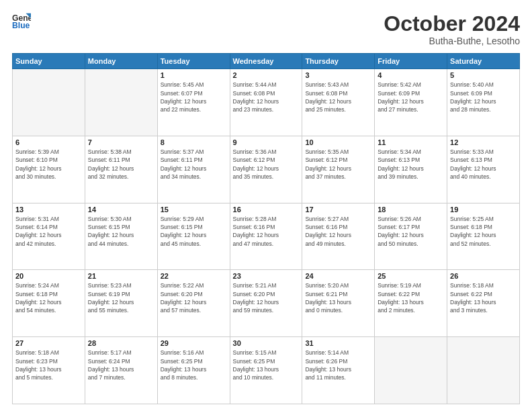 This screenshot has width=532, height=411. Describe the element at coordinates (339, 75) in the screenshot. I see `day-number: 3` at that location.